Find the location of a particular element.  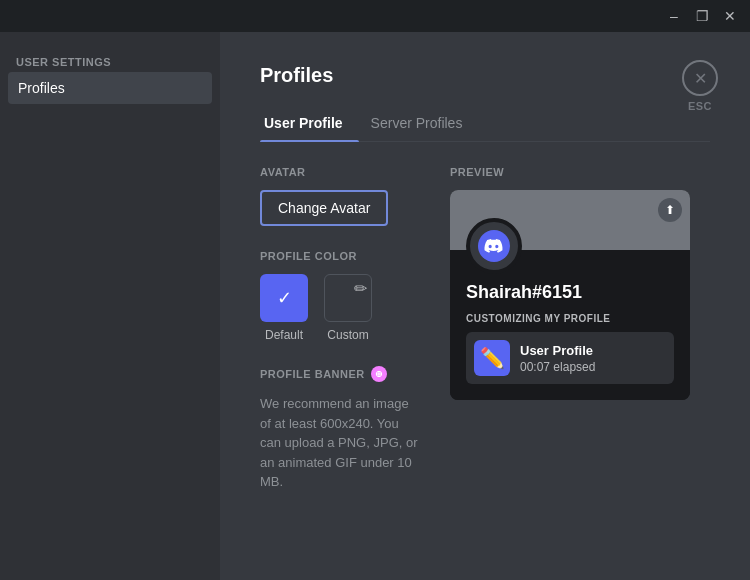

profile-color-section: PROFILE COLOR ✓ Default ✏ Cust is located at coordinates (339, 296).